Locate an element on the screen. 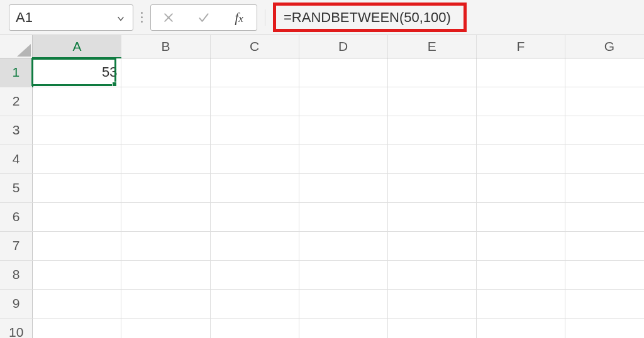 The height and width of the screenshot is (338, 644). select-all-corner is located at coordinates (16, 46).